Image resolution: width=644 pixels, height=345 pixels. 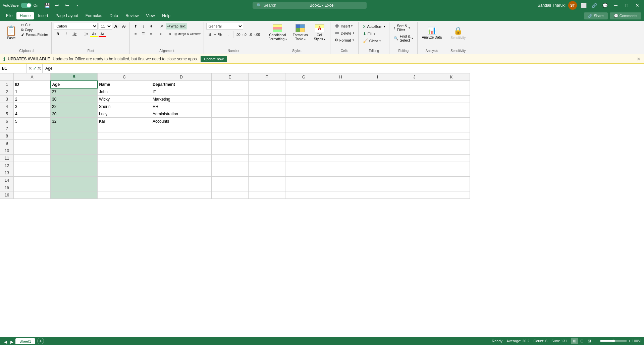 I want to click on cell-C7, so click(x=124, y=129).